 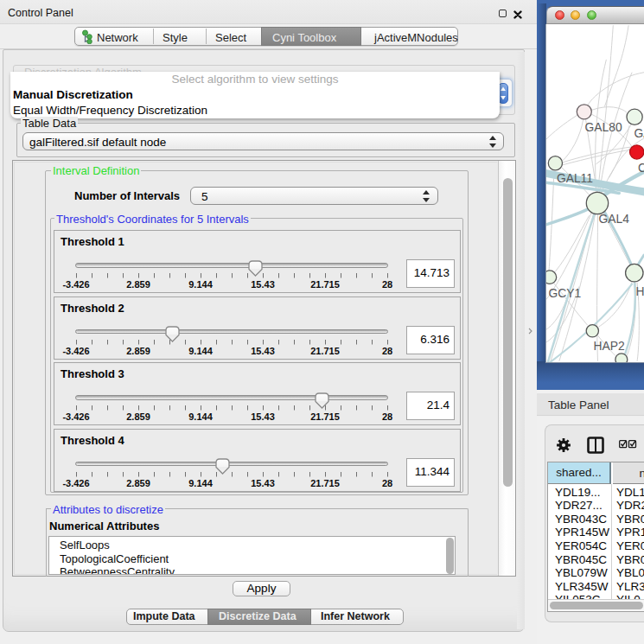 I want to click on svg-text: GAL80, so click(x=603, y=127).